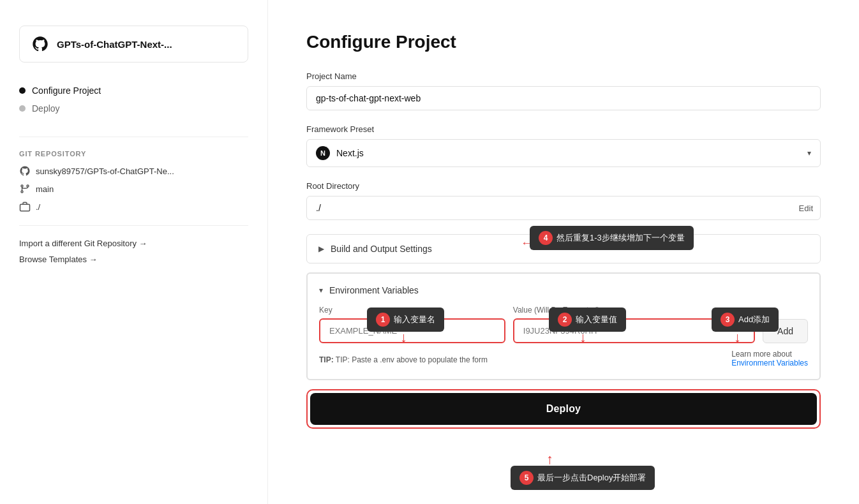 This screenshot has width=859, height=504. I want to click on git-repo-item: sunsky89757/GPTs-of-ChatGPT-Ne..., so click(134, 171).